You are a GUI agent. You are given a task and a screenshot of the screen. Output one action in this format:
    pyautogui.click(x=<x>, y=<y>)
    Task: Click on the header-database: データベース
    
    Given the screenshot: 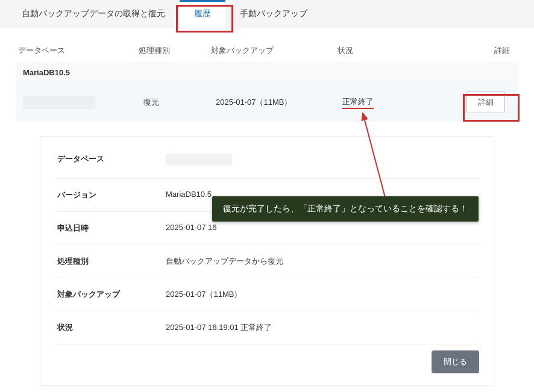 What is the action you would take?
    pyautogui.click(x=78, y=51)
    